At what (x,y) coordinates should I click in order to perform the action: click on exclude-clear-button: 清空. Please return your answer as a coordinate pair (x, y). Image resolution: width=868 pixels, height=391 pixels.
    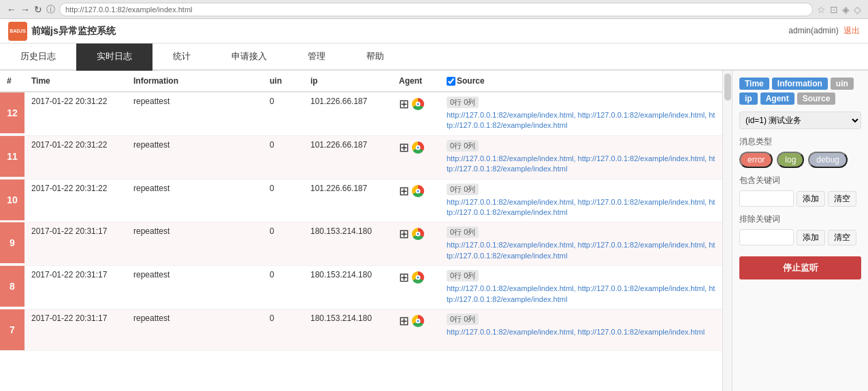
    Looking at the image, I should click on (842, 238).